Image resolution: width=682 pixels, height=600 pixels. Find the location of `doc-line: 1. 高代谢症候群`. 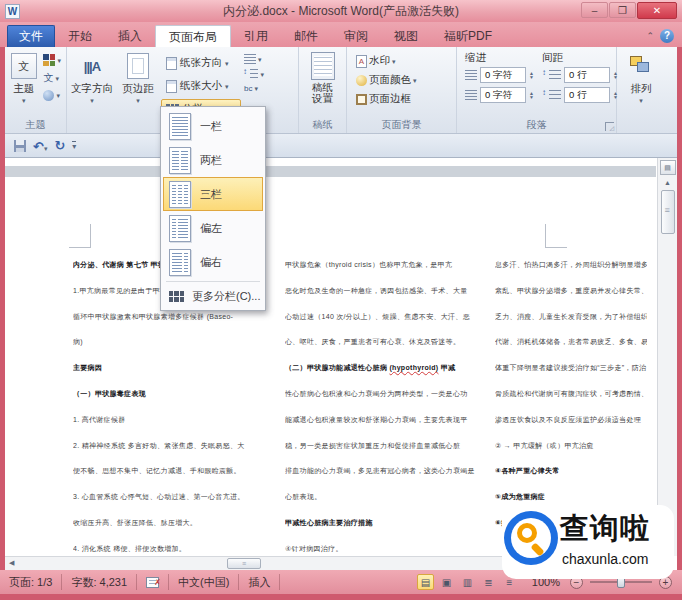

doc-line: 1. 高代谢症候群 is located at coordinates (173, 420).